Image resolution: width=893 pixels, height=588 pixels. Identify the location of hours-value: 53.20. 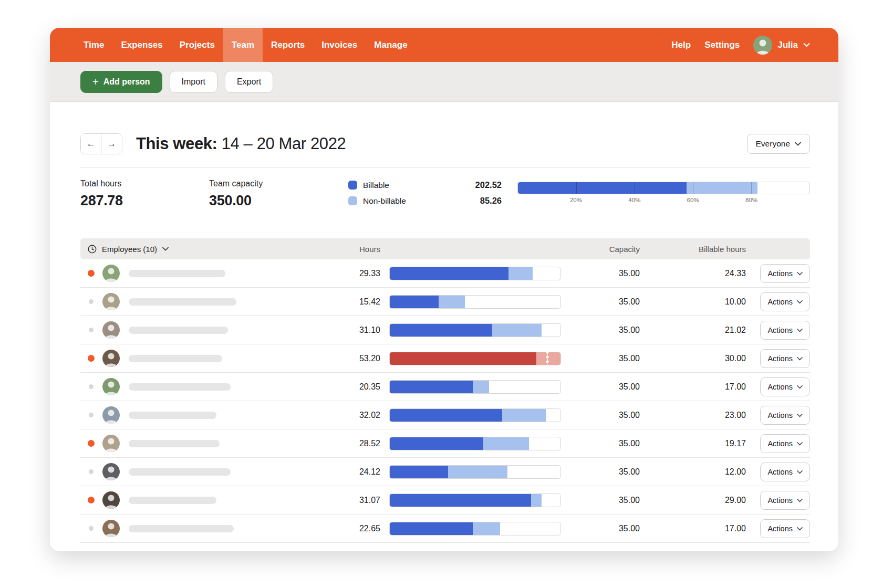
(356, 359).